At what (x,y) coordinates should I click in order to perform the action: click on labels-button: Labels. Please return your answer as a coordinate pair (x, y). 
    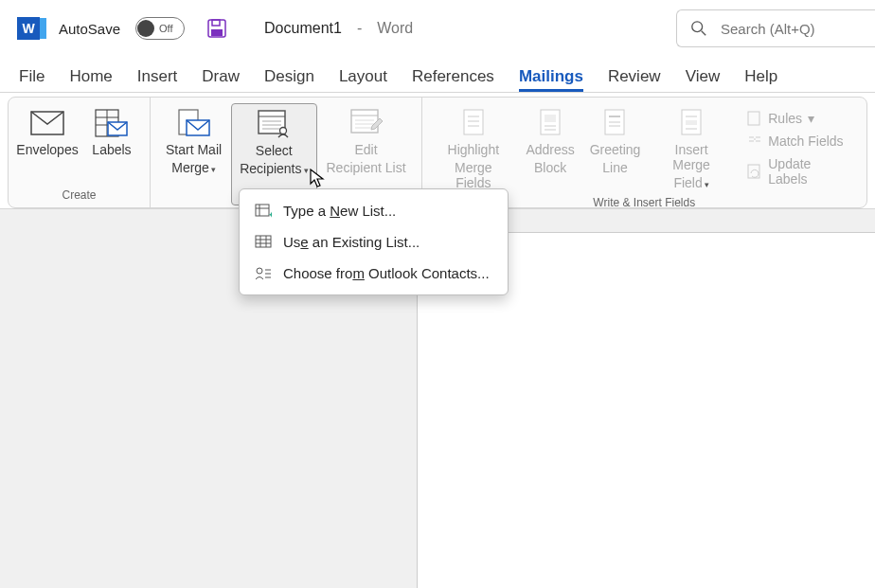
    Looking at the image, I should click on (112, 145).